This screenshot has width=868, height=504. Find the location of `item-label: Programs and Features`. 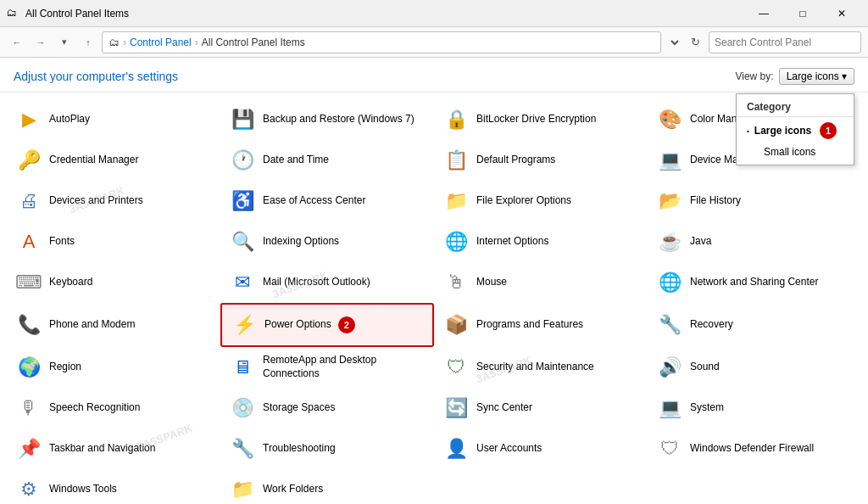

item-label: Programs and Features is located at coordinates (530, 325).